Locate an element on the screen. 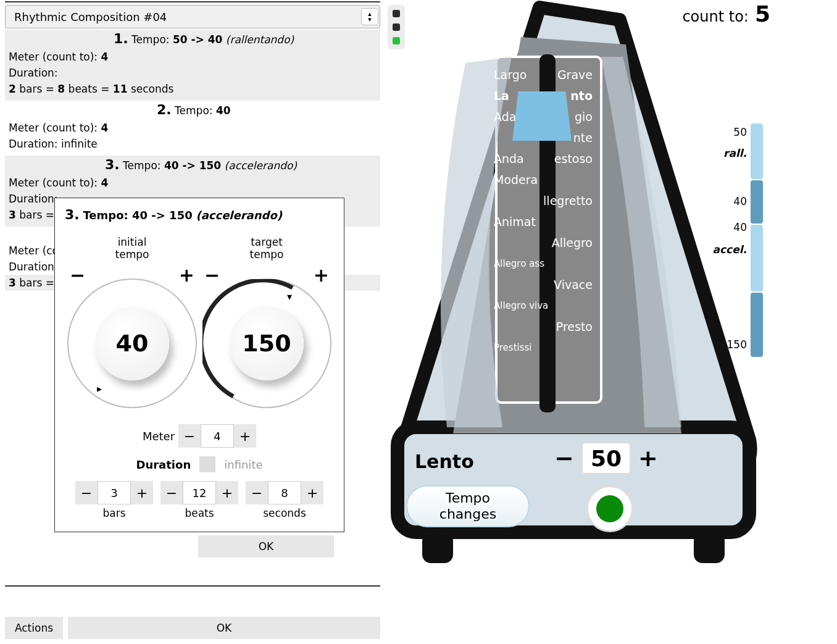 Image resolution: width=837 pixels, height=644 pixels. tempo-minus-button: − is located at coordinates (564, 458).